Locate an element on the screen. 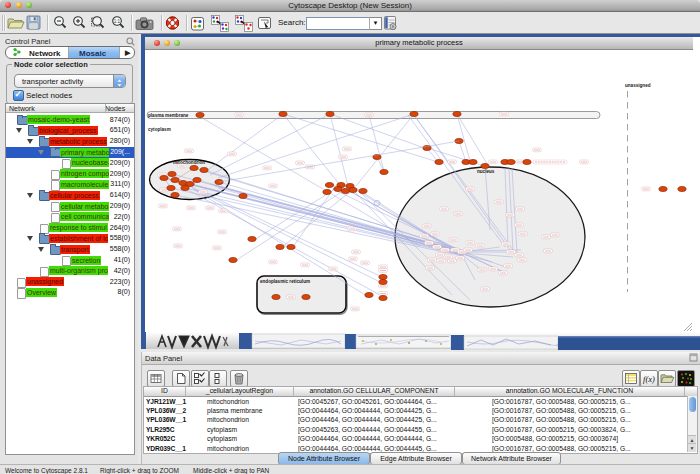  svg-text: cytoplasm is located at coordinates (160, 130).